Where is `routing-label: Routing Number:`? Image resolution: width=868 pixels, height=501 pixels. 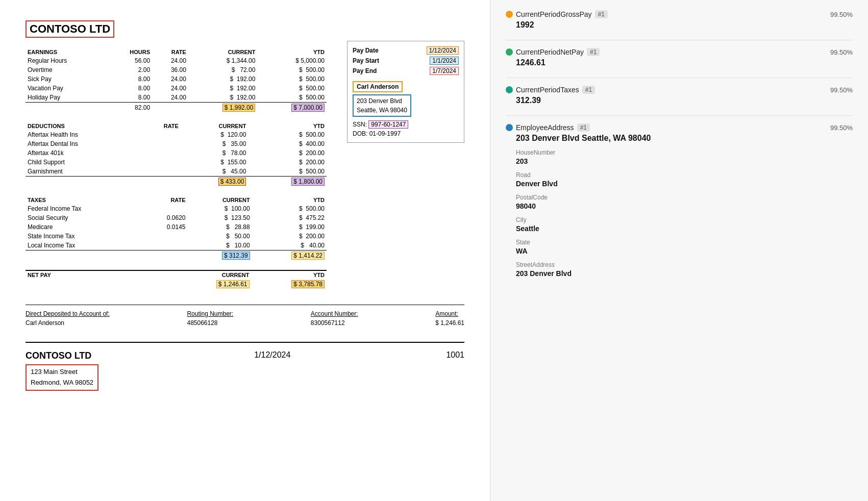
routing-label: Routing Number: is located at coordinates (210, 314).